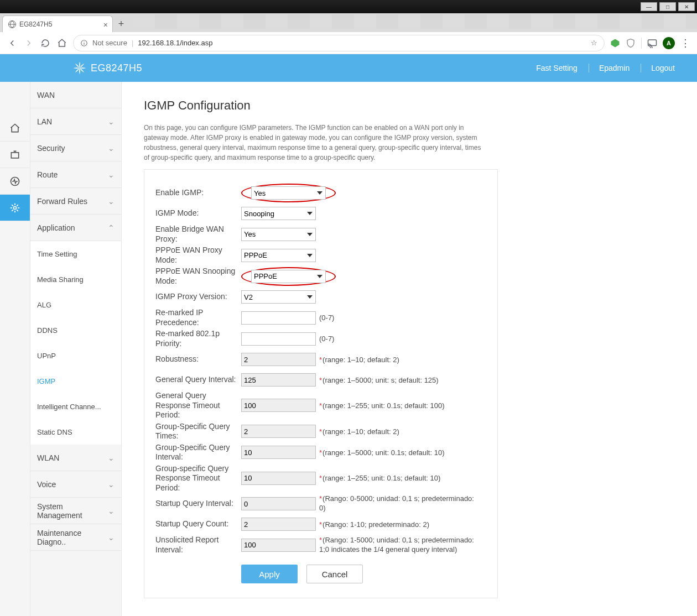 The height and width of the screenshot is (616, 697). I want to click on home-button, so click(62, 43).